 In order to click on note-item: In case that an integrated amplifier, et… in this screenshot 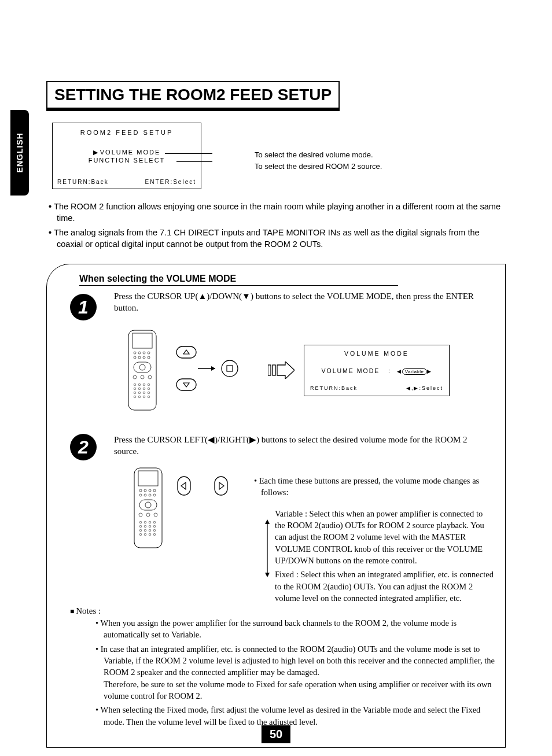, I will do `click(299, 672)`.